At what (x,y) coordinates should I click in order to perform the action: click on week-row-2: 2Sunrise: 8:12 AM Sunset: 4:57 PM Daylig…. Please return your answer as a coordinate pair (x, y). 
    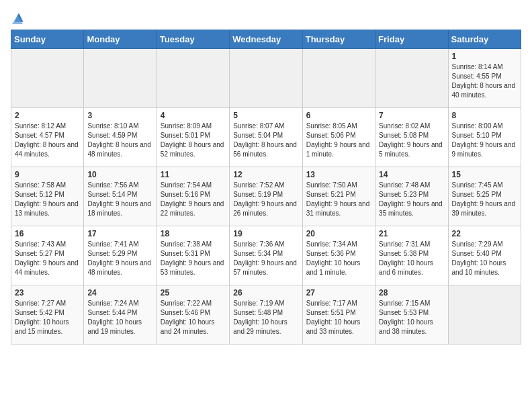
    Looking at the image, I should click on (266, 138).